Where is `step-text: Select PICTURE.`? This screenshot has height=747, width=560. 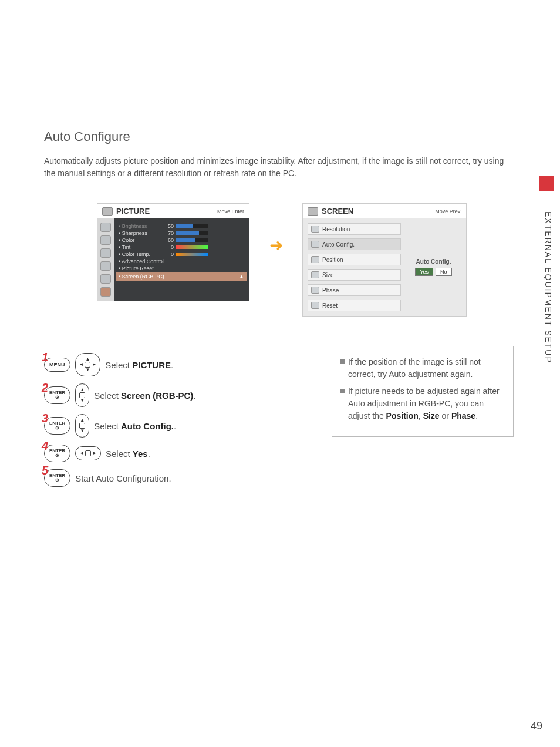
step-text: Select PICTURE. is located at coordinates (139, 365).